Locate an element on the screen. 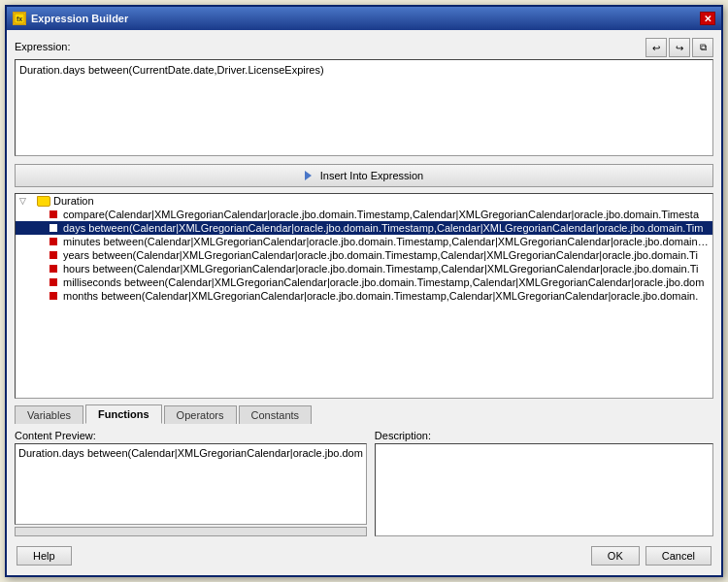 The height and width of the screenshot is (582, 728). dialog-title: Expression Builder is located at coordinates (80, 18).